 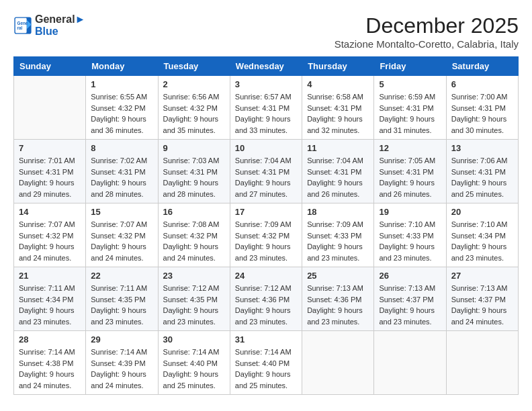 What do you see at coordinates (410, 148) in the screenshot?
I see `day-number: 12` at bounding box center [410, 148].